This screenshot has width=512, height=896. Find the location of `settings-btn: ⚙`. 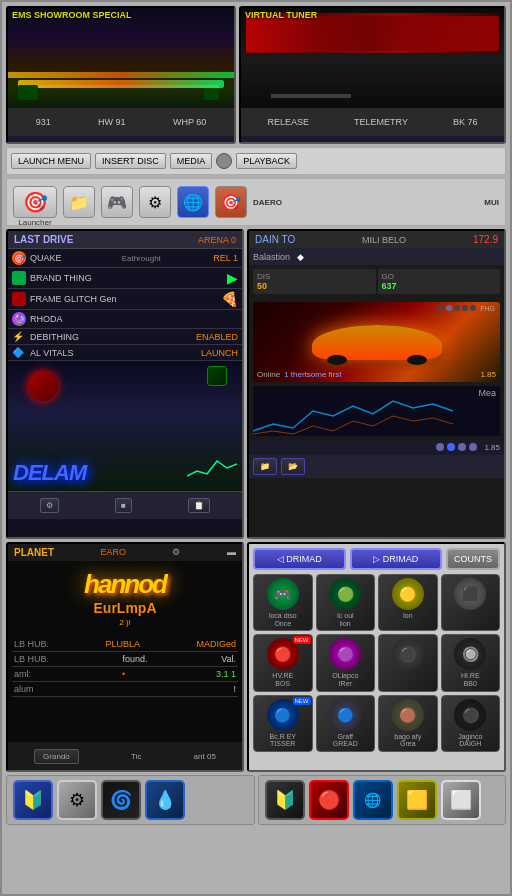

settings-btn: ⚙ is located at coordinates (155, 202).